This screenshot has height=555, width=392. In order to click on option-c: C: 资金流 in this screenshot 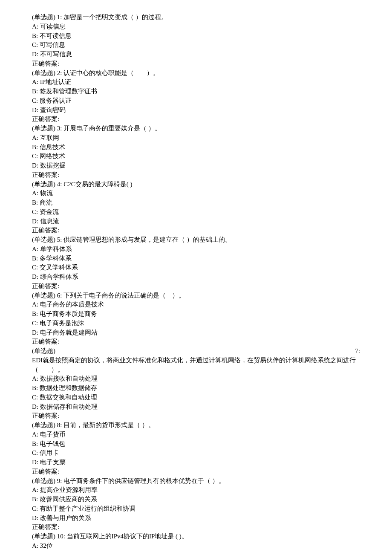, I will do `click(196, 212)`.